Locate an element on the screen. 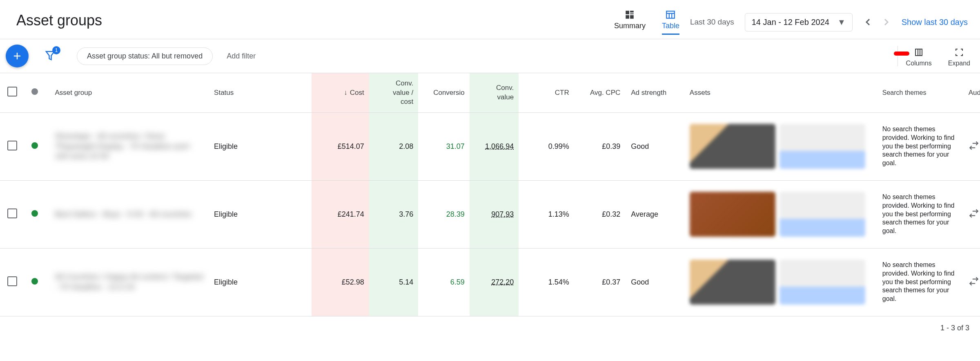  date-picker: 14 Jan - 12 Feb 2024 ▼ is located at coordinates (799, 22).